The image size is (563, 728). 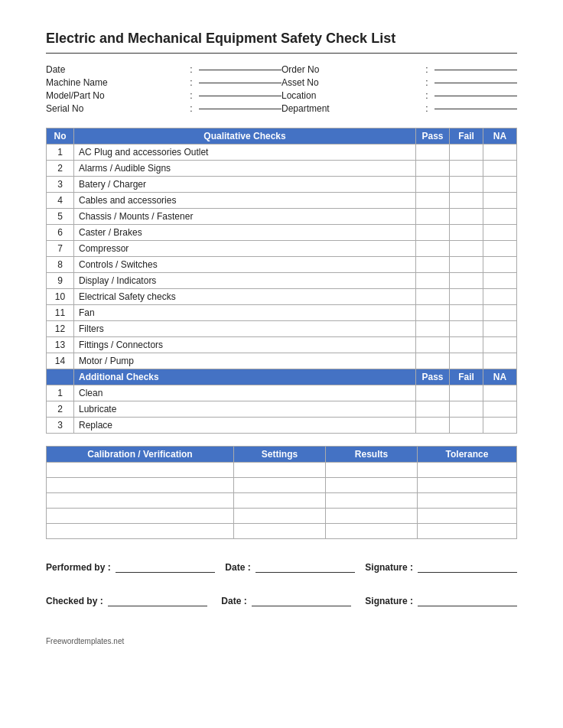 What do you see at coordinates (282, 54) in the screenshot?
I see `title-divider` at bounding box center [282, 54].